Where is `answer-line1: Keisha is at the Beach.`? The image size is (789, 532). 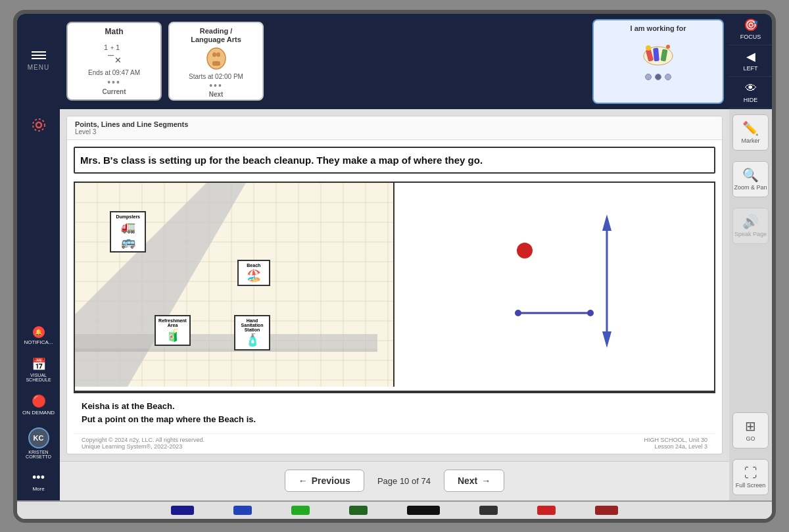
answer-line1: Keisha is at the Beach. is located at coordinates (394, 406).